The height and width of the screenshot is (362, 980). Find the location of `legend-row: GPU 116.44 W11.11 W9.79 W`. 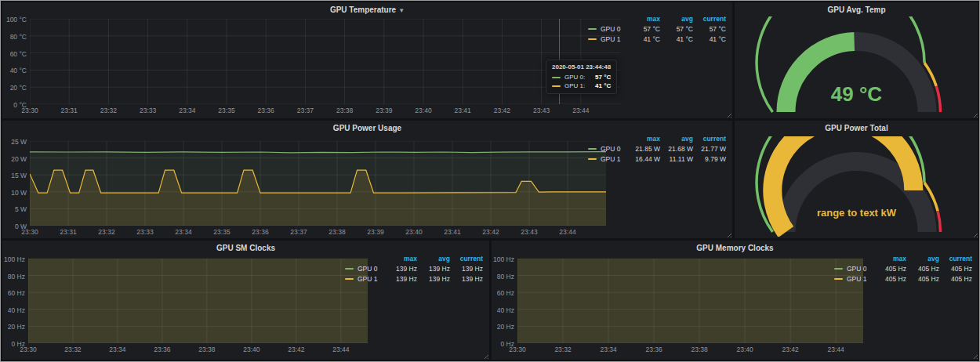

legend-row: GPU 116.44 W11.11 W9.79 W is located at coordinates (657, 158).